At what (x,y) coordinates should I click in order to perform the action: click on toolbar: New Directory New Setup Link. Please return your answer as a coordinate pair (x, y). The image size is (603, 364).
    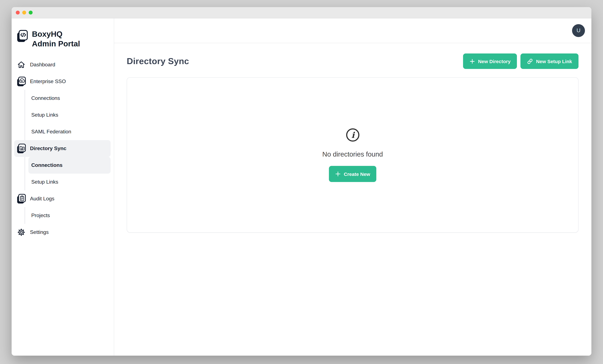
    Looking at the image, I should click on (521, 61).